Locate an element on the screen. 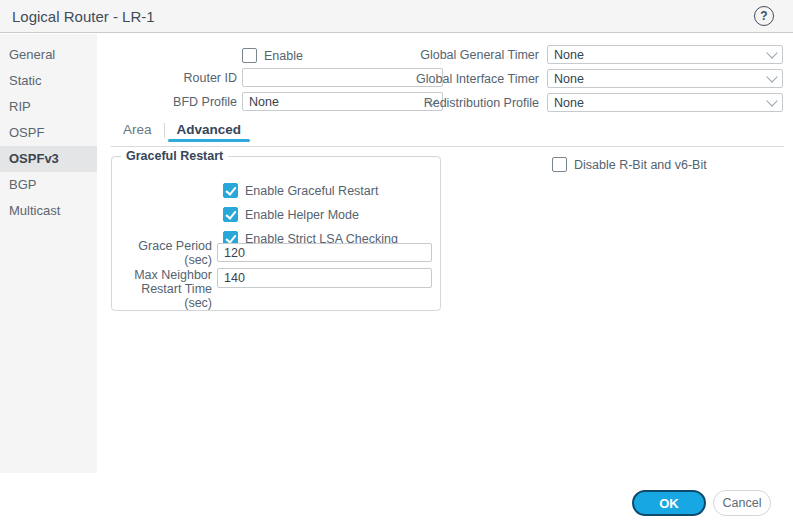 The width and height of the screenshot is (793, 531). global-interface-timer-value: None is located at coordinates (569, 79).